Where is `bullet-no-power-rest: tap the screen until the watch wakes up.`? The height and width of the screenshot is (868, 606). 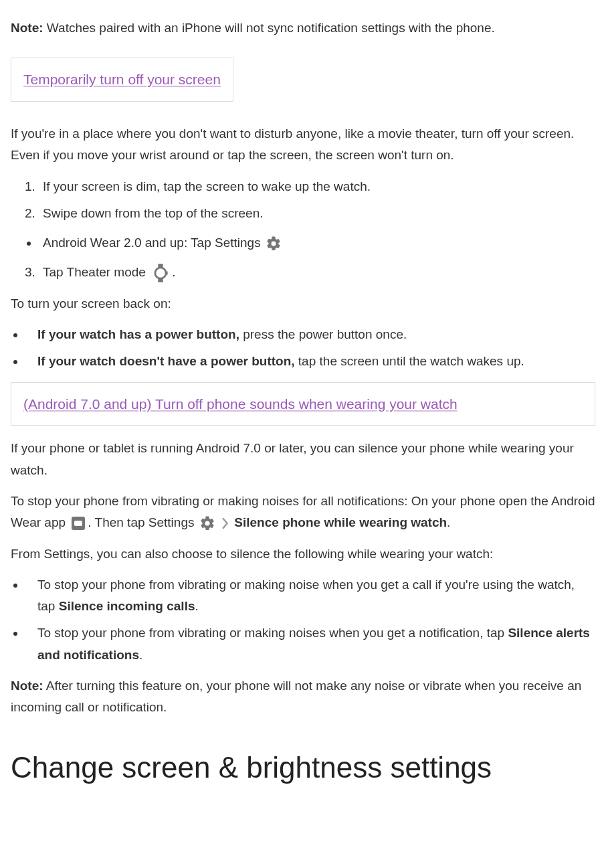
bullet-no-power-rest: tap the screen until the watch wakes up. is located at coordinates (409, 361).